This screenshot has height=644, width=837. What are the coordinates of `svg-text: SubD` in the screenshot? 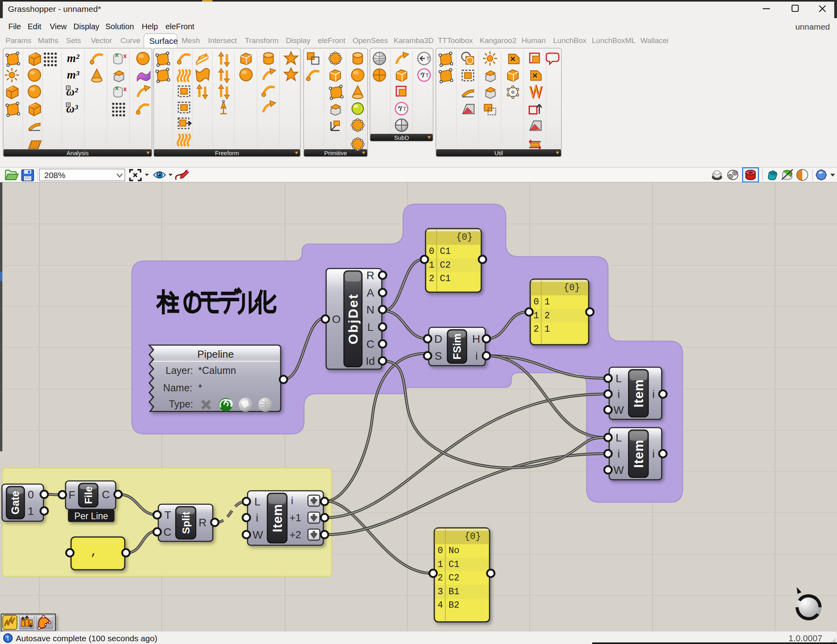 It's located at (402, 137).